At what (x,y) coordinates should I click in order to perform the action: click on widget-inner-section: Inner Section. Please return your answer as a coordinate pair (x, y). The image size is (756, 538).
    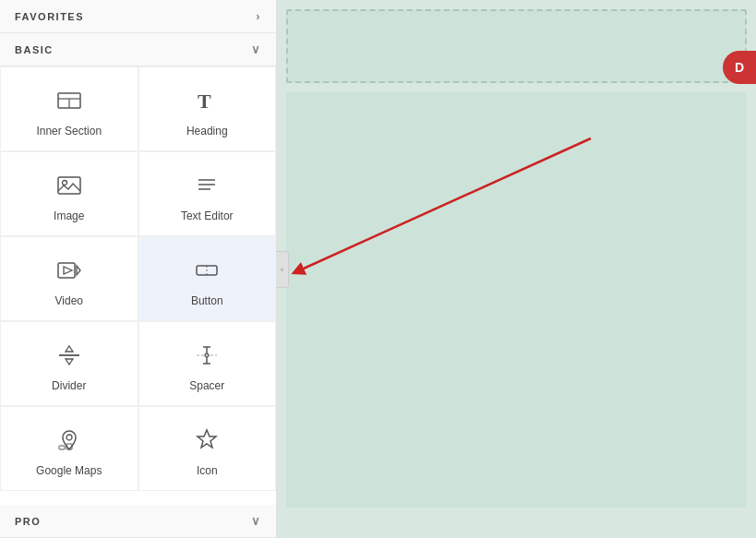
    Looking at the image, I should click on (69, 109).